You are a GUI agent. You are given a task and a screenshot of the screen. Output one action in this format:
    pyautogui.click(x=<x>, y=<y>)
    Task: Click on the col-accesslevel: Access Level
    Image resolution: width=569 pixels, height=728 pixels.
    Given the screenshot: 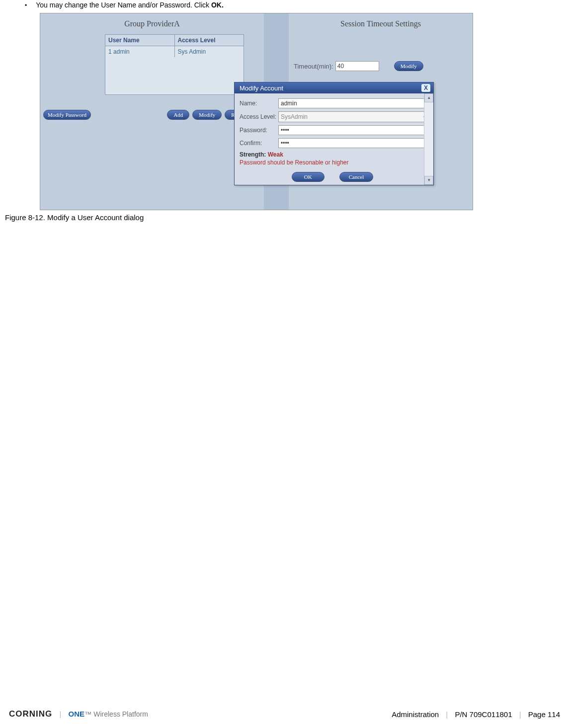 What is the action you would take?
    pyautogui.click(x=210, y=40)
    